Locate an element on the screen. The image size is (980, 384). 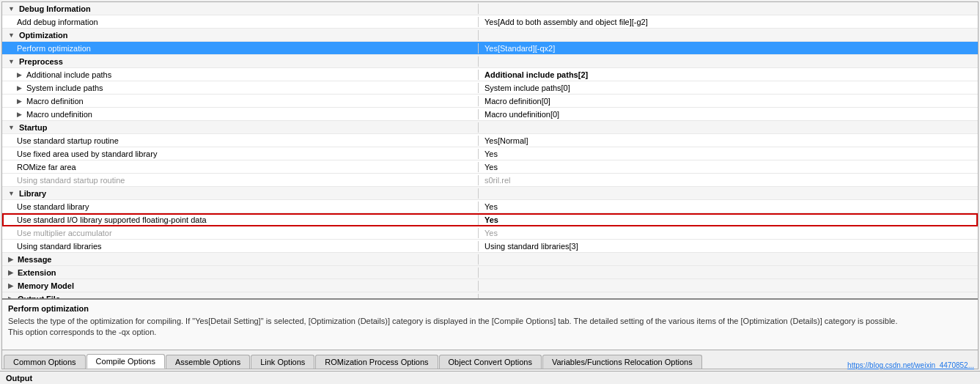
section-preprocess: ▼ Preprocess is located at coordinates (490, 62).